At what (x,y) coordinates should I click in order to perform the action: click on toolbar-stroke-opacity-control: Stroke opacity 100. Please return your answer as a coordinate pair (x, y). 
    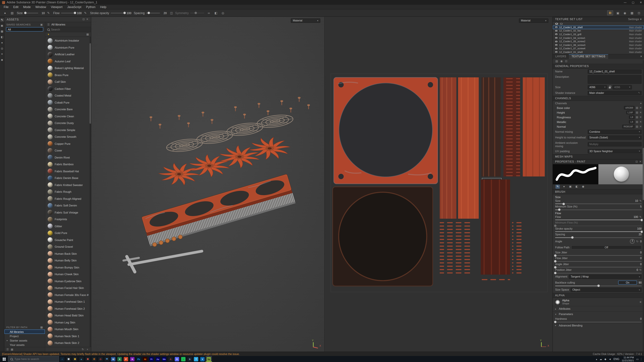
    Looking at the image, I should click on (110, 13).